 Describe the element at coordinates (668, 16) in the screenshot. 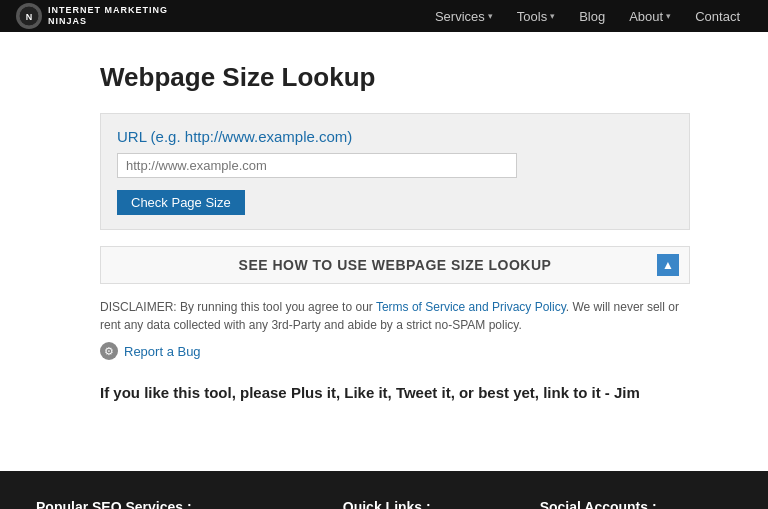

I see `about-arrow-icon: ▾` at that location.